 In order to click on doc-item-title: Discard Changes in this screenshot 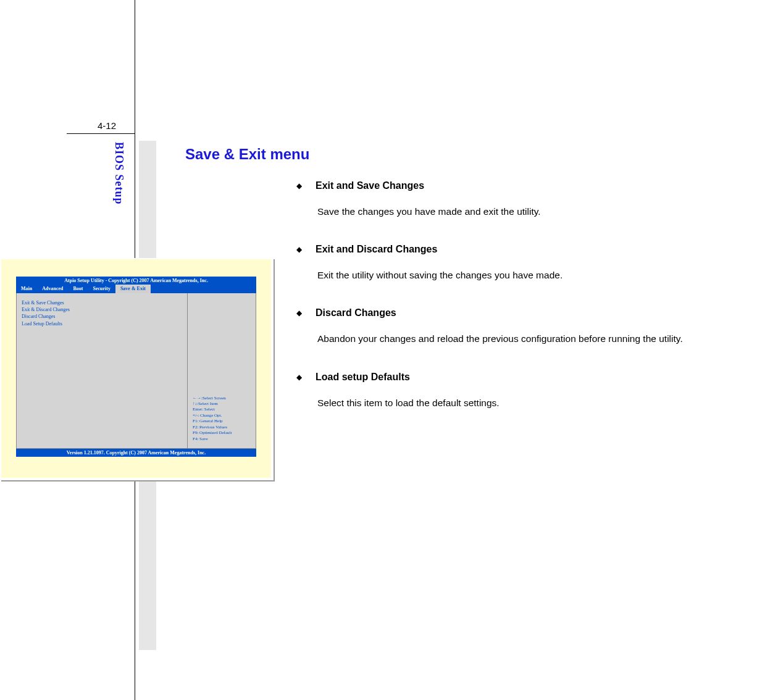, I will do `click(356, 313)`.